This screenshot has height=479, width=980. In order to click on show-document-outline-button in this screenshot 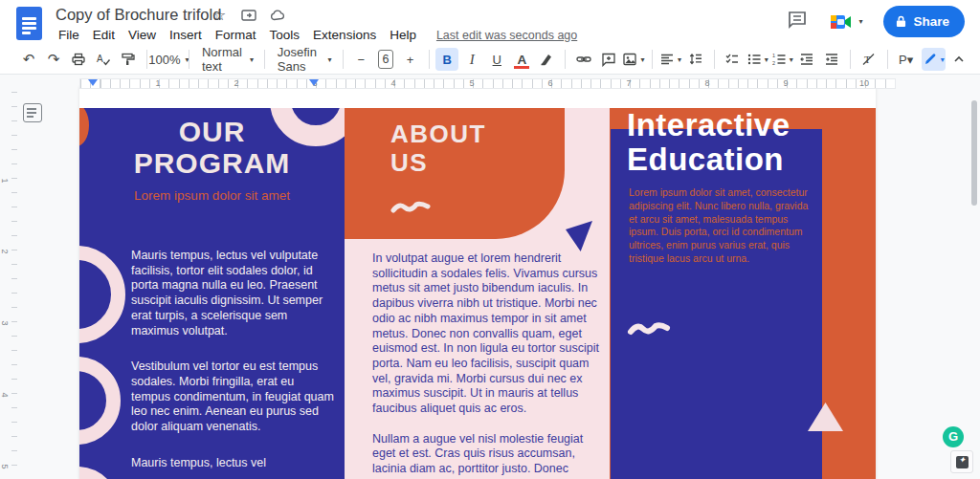, I will do `click(33, 113)`.